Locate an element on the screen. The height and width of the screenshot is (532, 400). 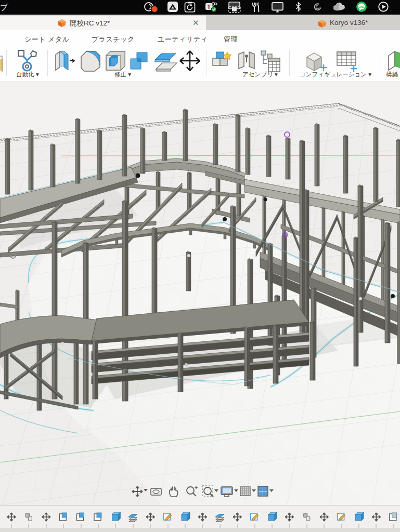
svg-text: LINE is located at coordinates (362, 7).